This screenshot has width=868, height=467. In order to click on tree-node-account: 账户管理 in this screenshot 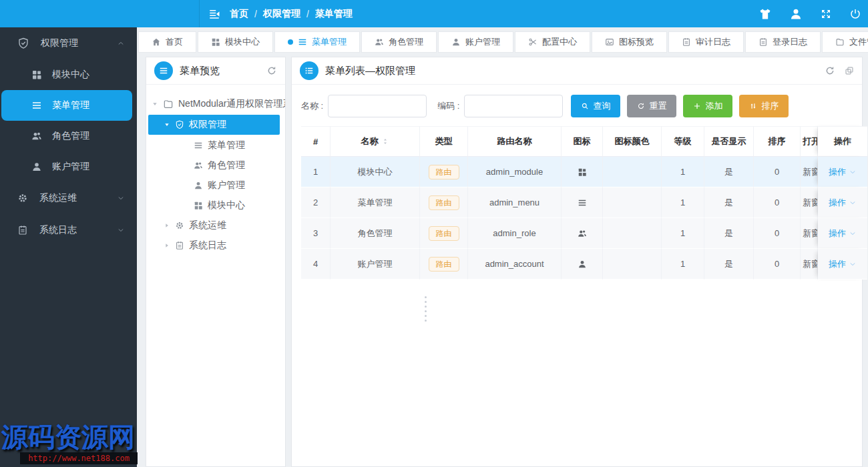, I will do `click(216, 185)`.